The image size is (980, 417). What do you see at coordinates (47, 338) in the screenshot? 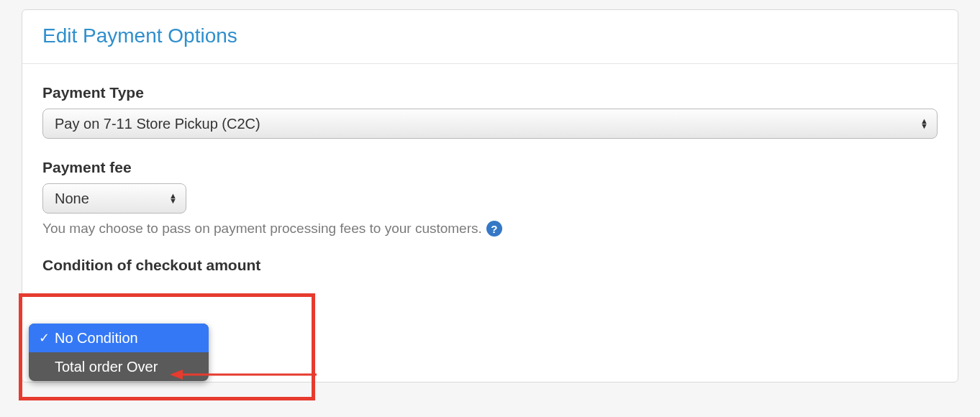
I see `check-icon: ✓` at bounding box center [47, 338].